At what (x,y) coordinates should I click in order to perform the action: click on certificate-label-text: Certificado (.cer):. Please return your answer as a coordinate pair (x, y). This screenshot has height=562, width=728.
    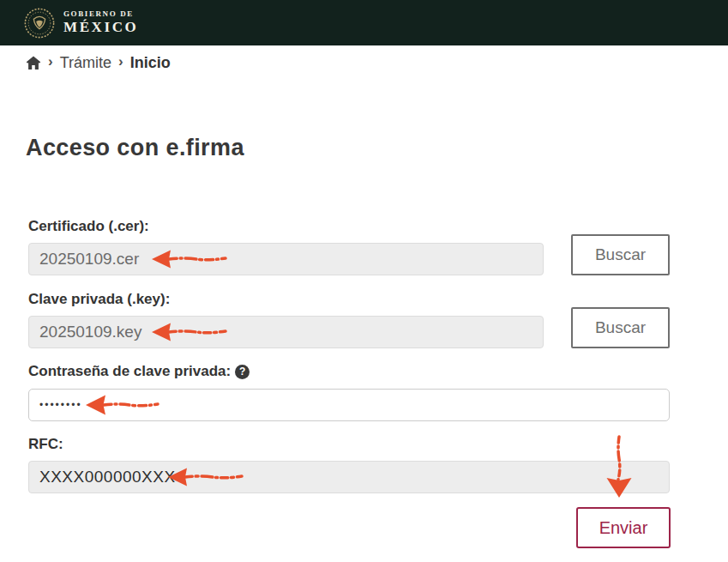
    Looking at the image, I should click on (89, 227).